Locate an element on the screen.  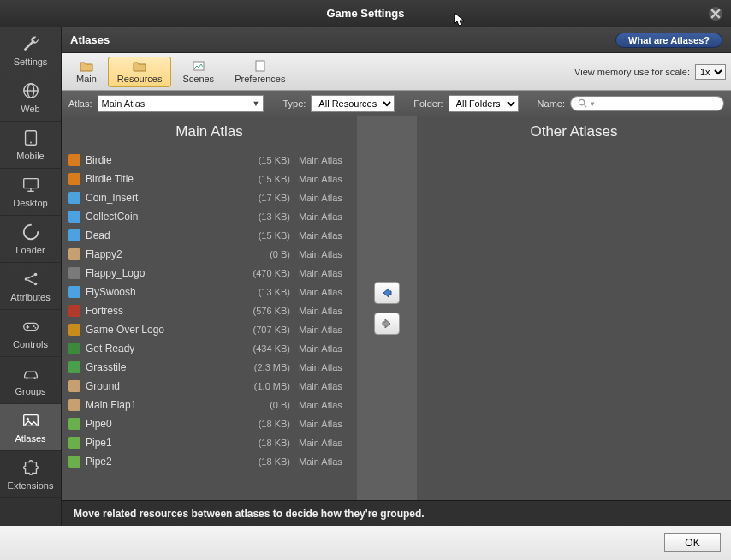
section-header: Atlases What are Atlases? is located at coordinates (396, 40).